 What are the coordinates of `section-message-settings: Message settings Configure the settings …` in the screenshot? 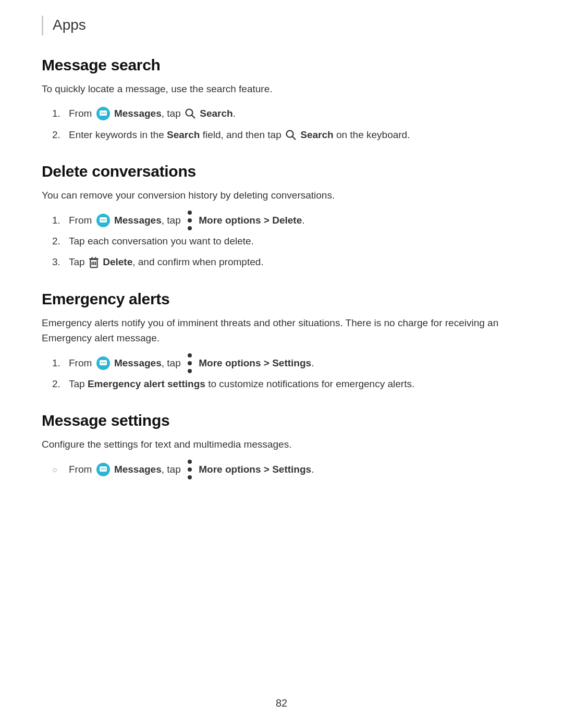 It's located at (282, 445).